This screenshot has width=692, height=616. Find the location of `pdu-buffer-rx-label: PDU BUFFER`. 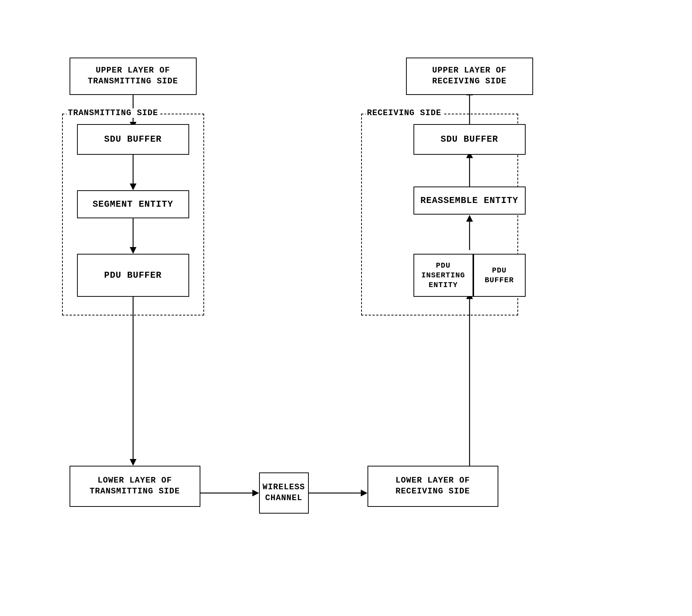

pdu-buffer-rx-label: PDU BUFFER is located at coordinates (499, 275).